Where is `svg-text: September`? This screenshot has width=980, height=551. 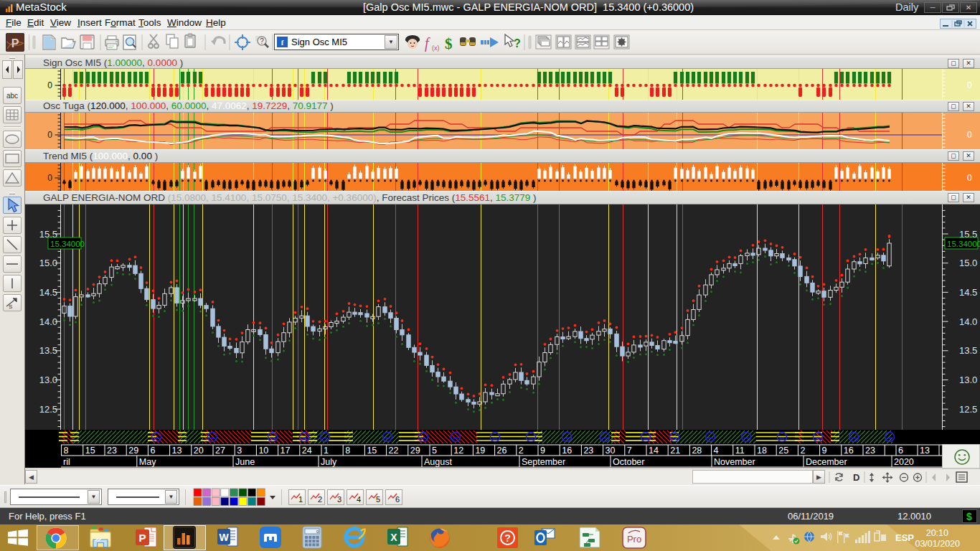 svg-text: September is located at coordinates (544, 462).